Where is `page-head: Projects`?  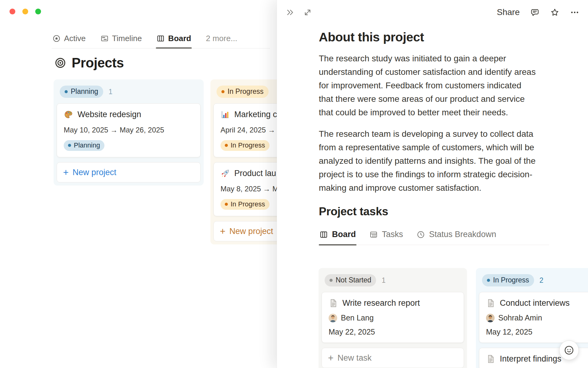
page-head: Projects is located at coordinates (89, 63).